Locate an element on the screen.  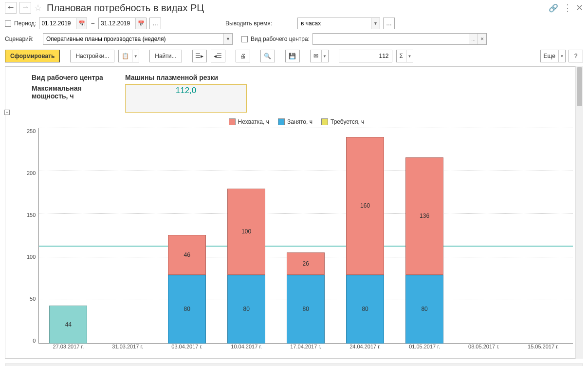
nav-forward-button: 🡒 is located at coordinates (25, 8).